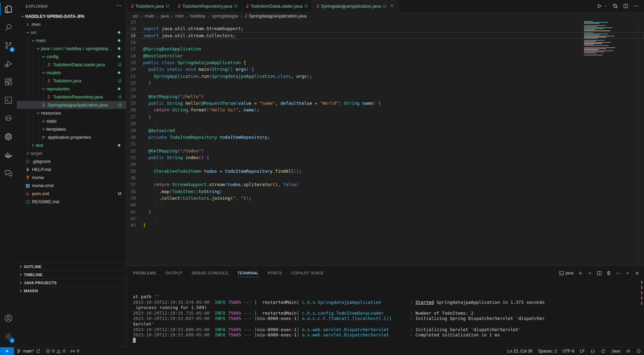  Describe the element at coordinates (75, 351) in the screenshot. I see `status-forwarded-ports: 0` at that location.